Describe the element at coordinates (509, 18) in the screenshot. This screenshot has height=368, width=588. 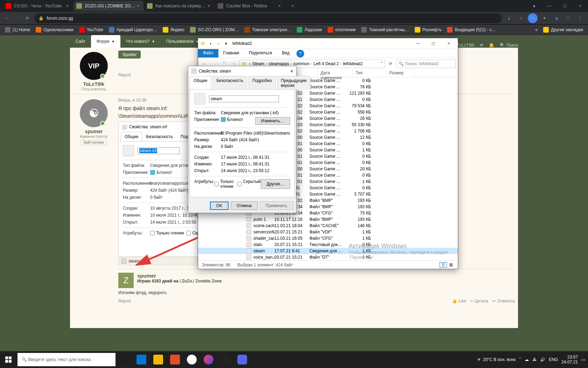
I see `install-icon: ⤓` at that location.